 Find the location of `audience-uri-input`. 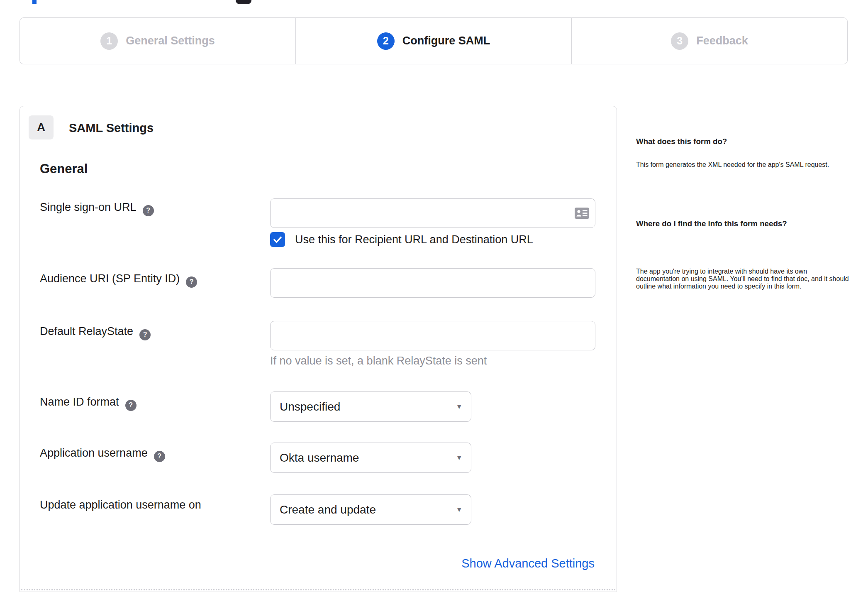

audience-uri-input is located at coordinates (433, 283).